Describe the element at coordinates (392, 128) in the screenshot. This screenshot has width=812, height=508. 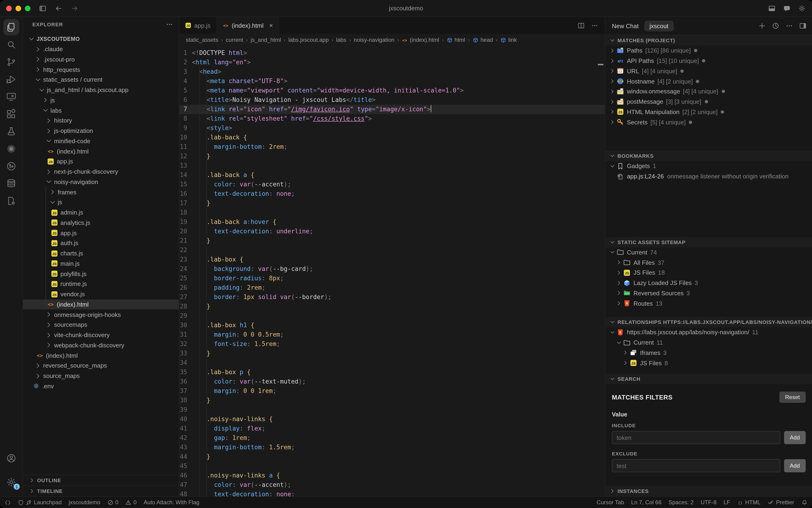
I see `code-line-9: 9 <style>` at that location.